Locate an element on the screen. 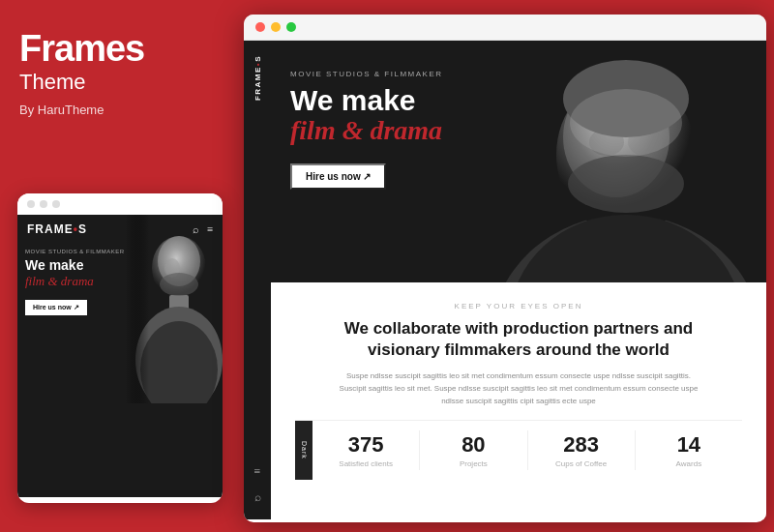 Image resolution: width=774 pixels, height=532 pixels. stats-bar: Dark 375 Satisfied clients 80 Projects is located at coordinates (519, 450).